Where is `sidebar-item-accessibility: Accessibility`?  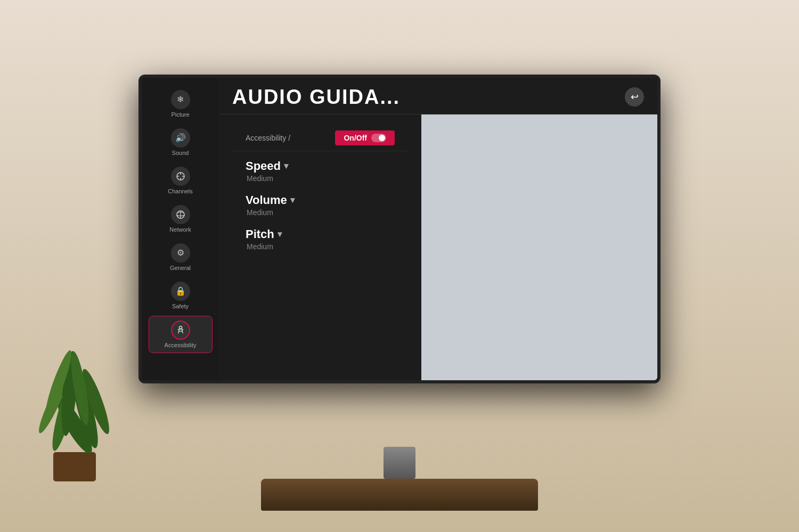 sidebar-item-accessibility: Accessibility is located at coordinates (181, 334).